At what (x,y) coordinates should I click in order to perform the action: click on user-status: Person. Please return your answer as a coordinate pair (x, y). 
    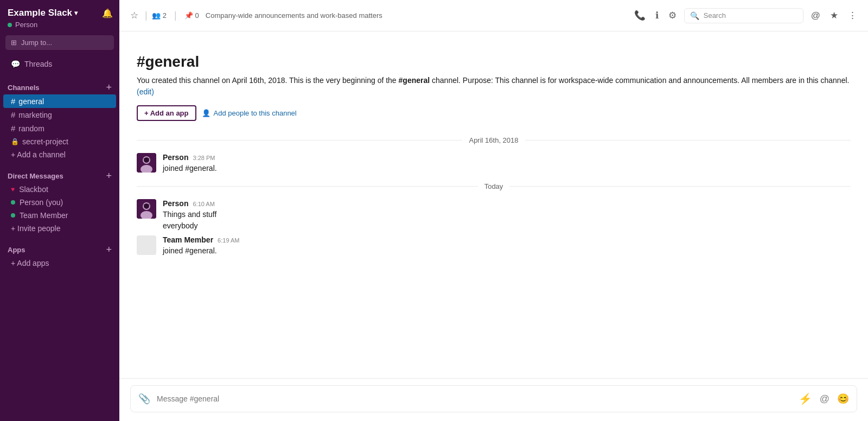
    Looking at the image, I should click on (60, 27).